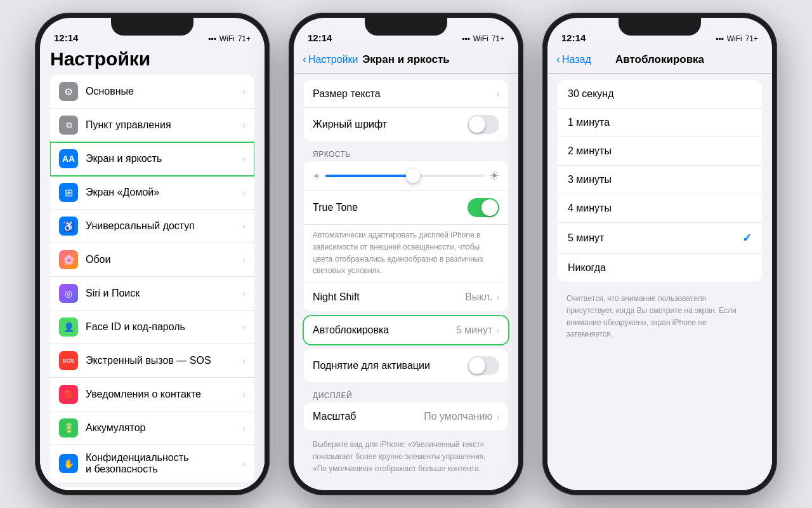  What do you see at coordinates (483, 366) in the screenshot?
I see `toggle-raise-wake` at bounding box center [483, 366].